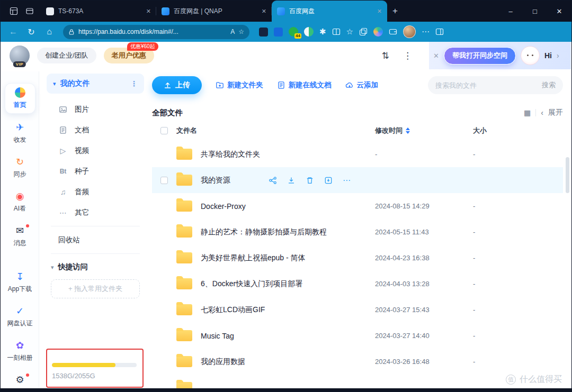  I want to click on split-screen-icon, so click(336, 32).